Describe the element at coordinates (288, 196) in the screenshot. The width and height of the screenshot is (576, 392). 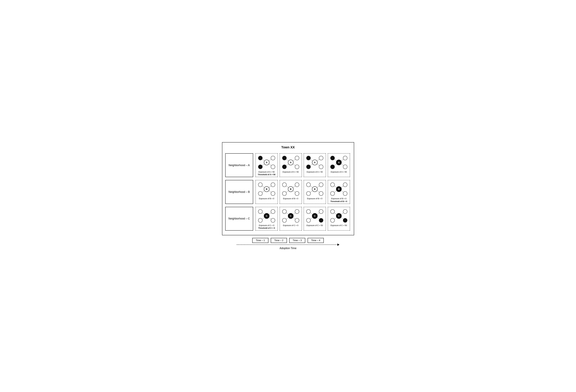
I see `outer-wrapper: Town XX Neighborhood – AAExposure of A =…` at that location.